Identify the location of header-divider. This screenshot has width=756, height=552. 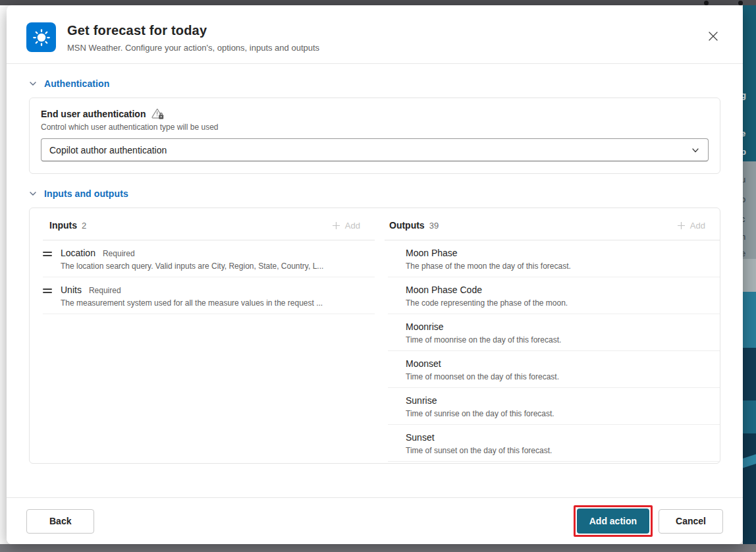
(375, 63).